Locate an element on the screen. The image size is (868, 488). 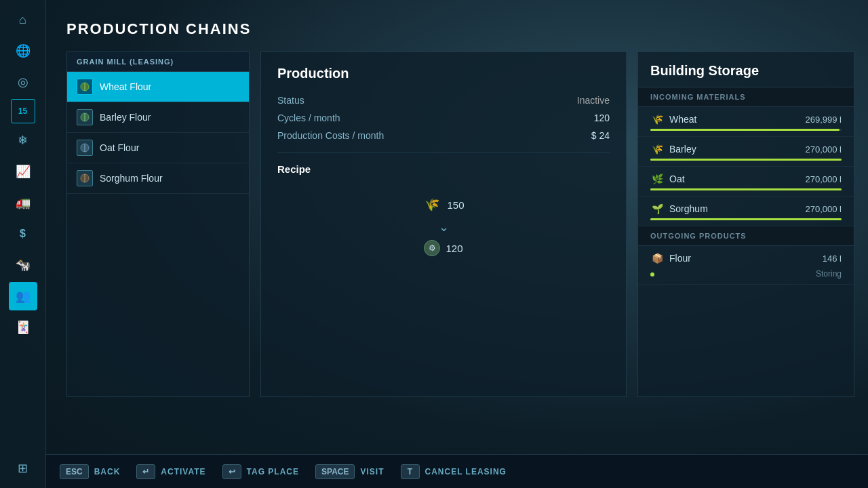
hotkey-tagplace: ↩ TAG PLACE is located at coordinates (260, 472).